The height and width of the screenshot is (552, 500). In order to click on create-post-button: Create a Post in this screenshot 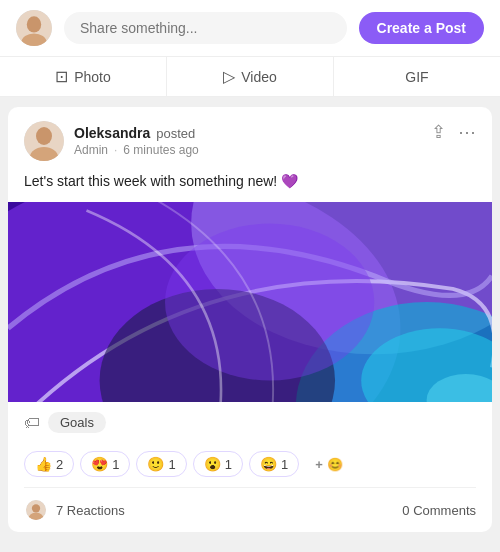, I will do `click(422, 28)`.